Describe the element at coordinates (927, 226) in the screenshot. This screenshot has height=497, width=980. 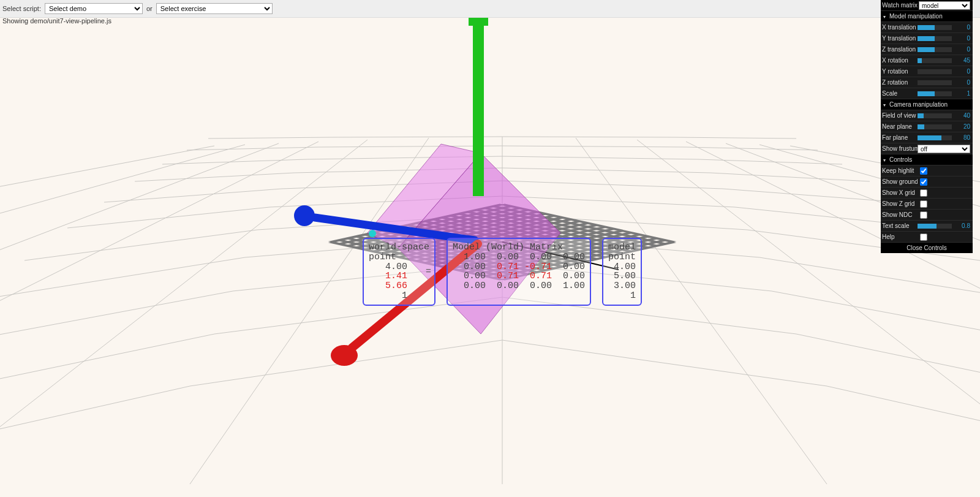
I see `slider-text-scale: Text scale 0.8` at that location.